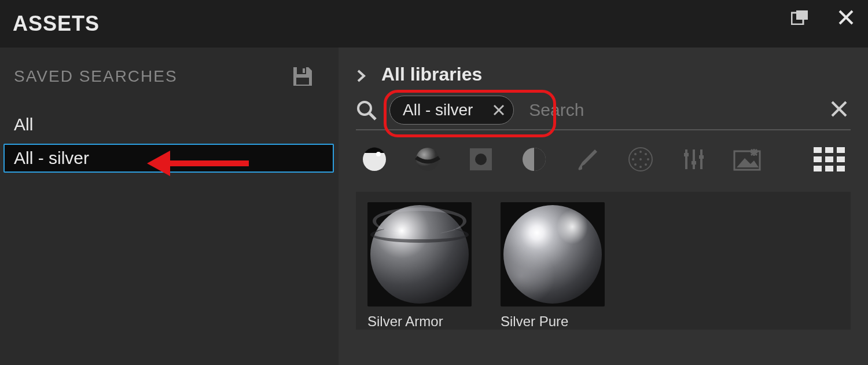 This screenshot has height=365, width=868. Describe the element at coordinates (587, 159) in the screenshot. I see `brush-icon` at that location.